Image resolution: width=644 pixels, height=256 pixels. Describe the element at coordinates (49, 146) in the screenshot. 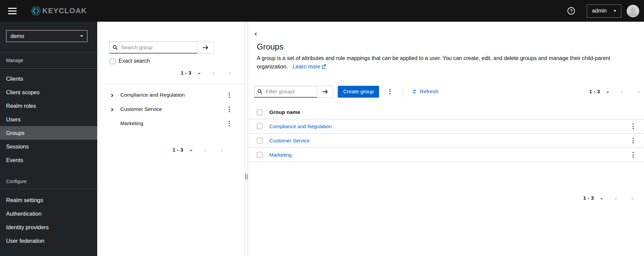

I see `sidebar-item-sessions: Sessions` at that location.